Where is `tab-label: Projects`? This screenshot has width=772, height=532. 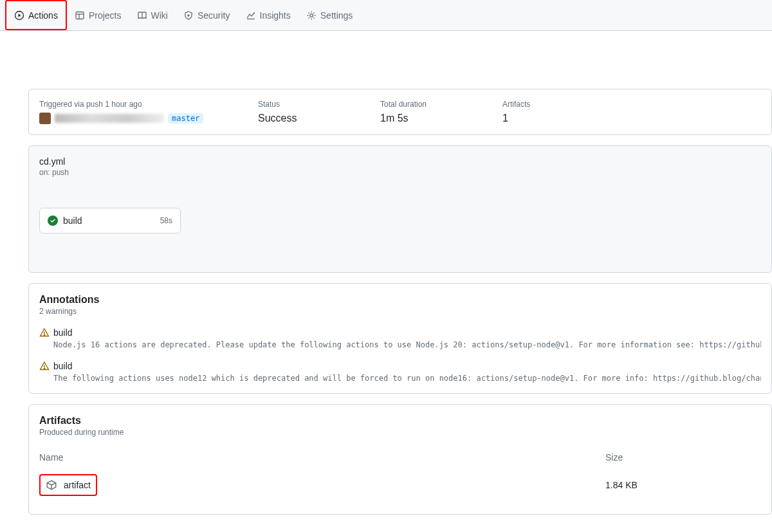 tab-label: Projects is located at coordinates (106, 15).